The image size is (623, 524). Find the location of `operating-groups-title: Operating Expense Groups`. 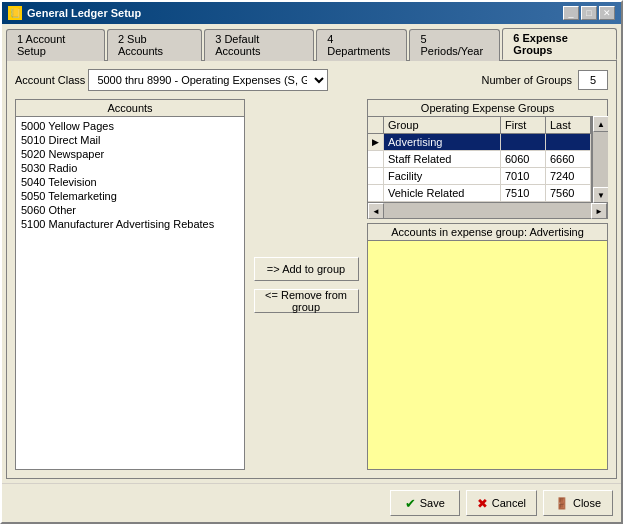

operating-groups-title: Operating Expense Groups is located at coordinates (488, 108).